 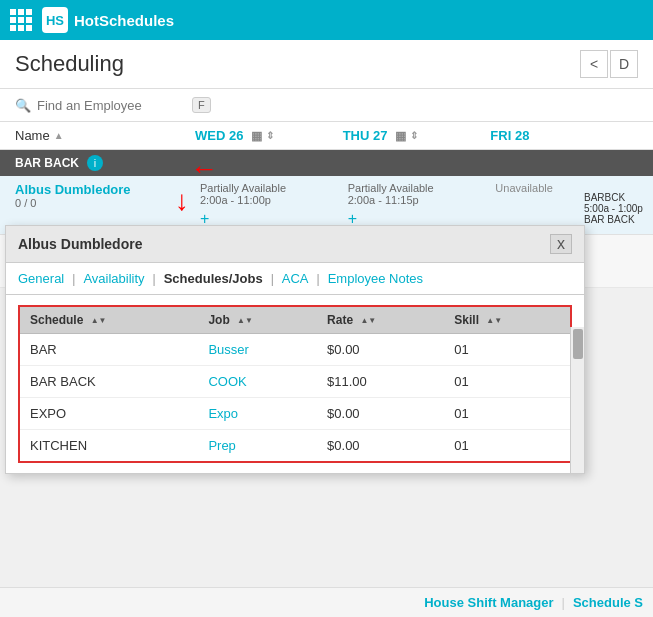 I want to click on col-wed: WED 26 ▦ ⇕, so click(x=269, y=136).